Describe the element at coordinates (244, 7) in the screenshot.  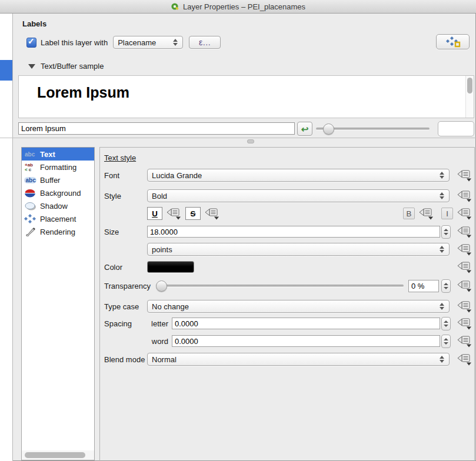
I see `window-title: Layer Properties – PEI_placenames` at that location.